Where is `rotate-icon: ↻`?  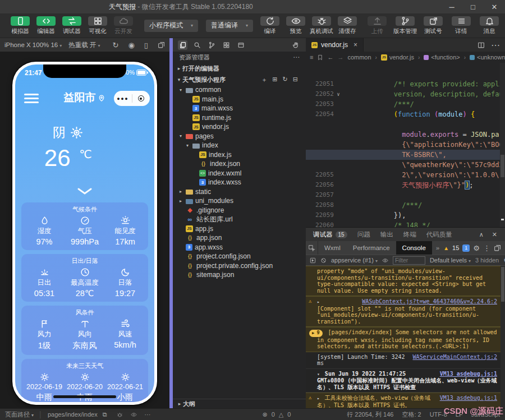 rotate-icon: ↻ is located at coordinates (116, 45).